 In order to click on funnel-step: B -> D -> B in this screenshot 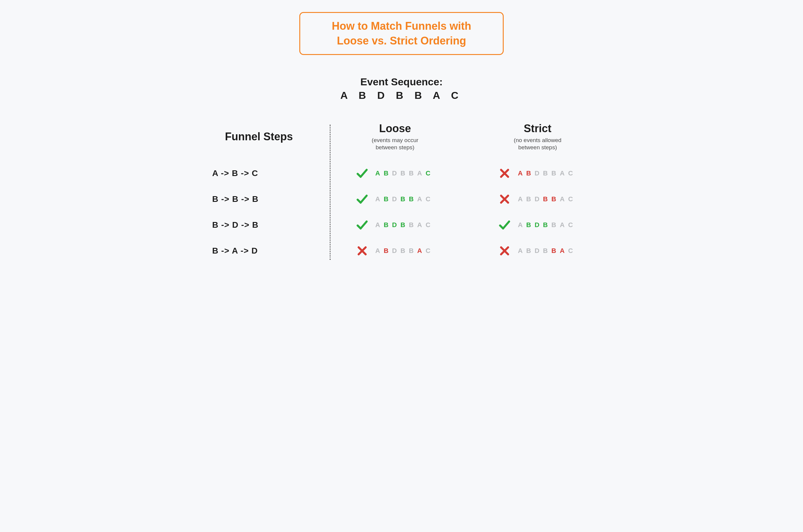, I will do `click(259, 225)`.